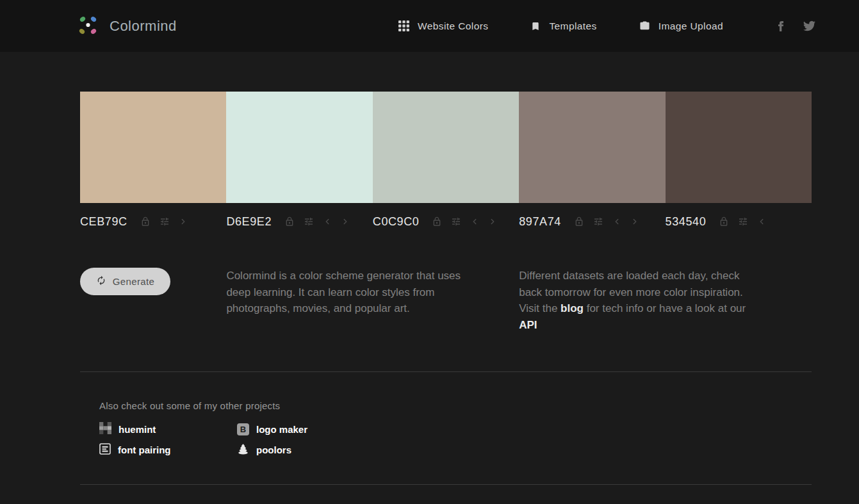 This screenshot has height=504, width=859. Describe the element at coordinates (455, 439) in the screenshot. I see `projects-grid: huemint B logo maker font pairing` at that location.